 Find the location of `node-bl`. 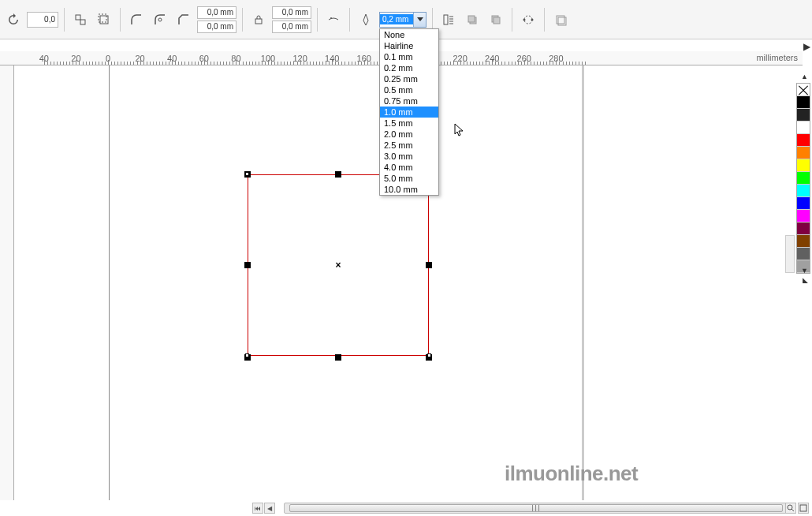

node-bl is located at coordinates (248, 355).